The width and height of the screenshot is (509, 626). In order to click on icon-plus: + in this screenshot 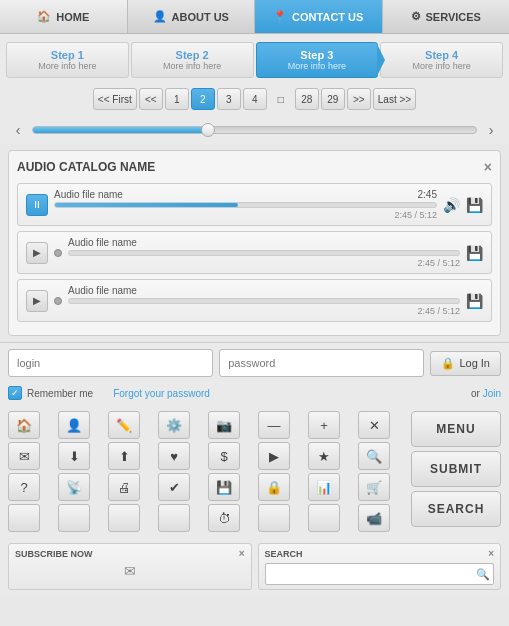, I will do `click(324, 425)`.